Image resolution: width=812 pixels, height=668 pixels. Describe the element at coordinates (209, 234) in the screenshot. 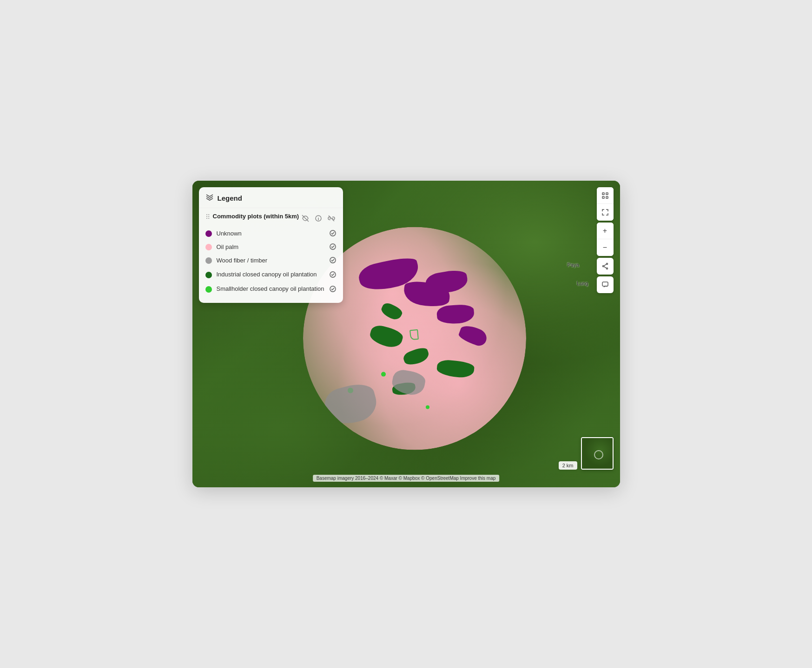

I see `unknown-dot` at that location.